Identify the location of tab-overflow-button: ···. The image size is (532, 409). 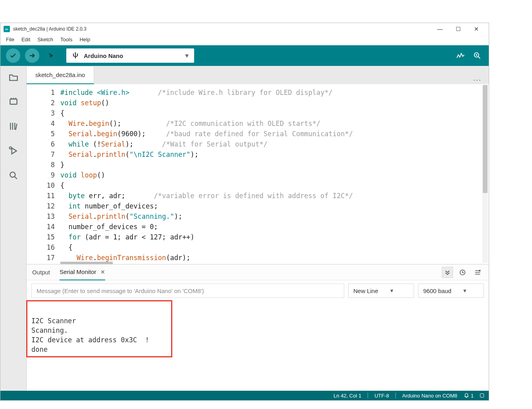
(477, 80).